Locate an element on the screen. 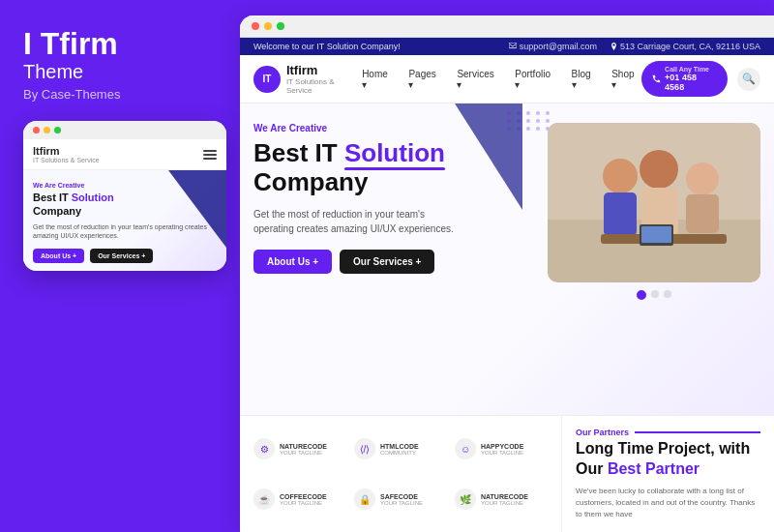  location-icon is located at coordinates (613, 46).